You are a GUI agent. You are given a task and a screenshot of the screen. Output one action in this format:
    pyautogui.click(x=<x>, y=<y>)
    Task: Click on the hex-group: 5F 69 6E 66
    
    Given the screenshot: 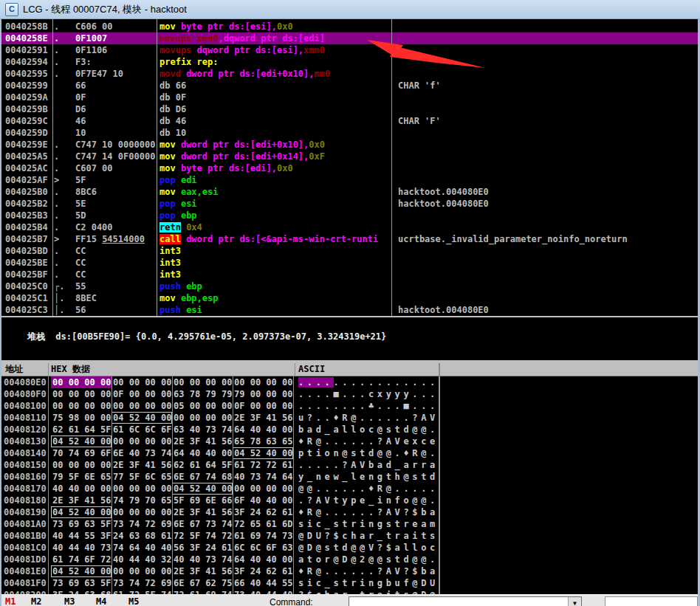 What is the action you would take?
    pyautogui.click(x=202, y=500)
    